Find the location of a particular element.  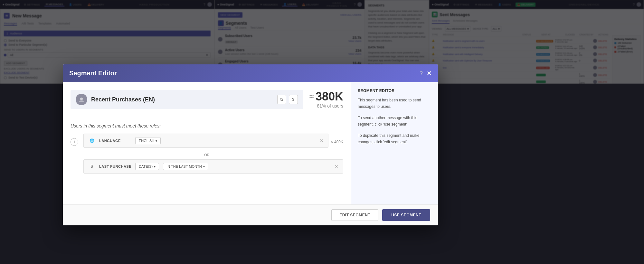

or-divider: OR is located at coordinates (207, 155).